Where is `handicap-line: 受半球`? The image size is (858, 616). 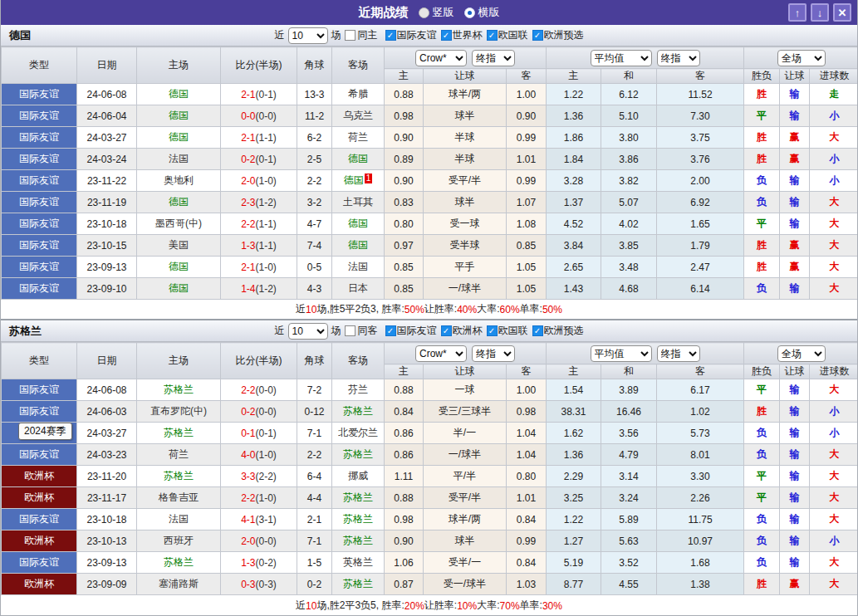
handicap-line: 受半球 is located at coordinates (465, 246).